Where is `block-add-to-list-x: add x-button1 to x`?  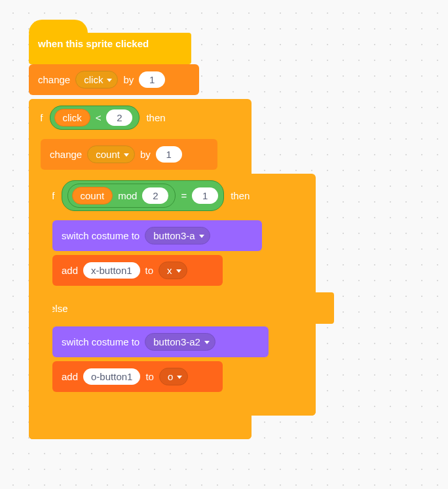
block-add-to-list-x: add x-button1 to x is located at coordinates (138, 270).